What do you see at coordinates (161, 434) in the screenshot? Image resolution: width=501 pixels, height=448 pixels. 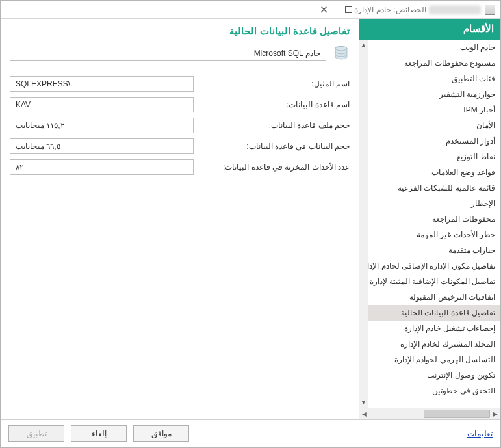 I see `ok-button: موافق` at bounding box center [161, 434].